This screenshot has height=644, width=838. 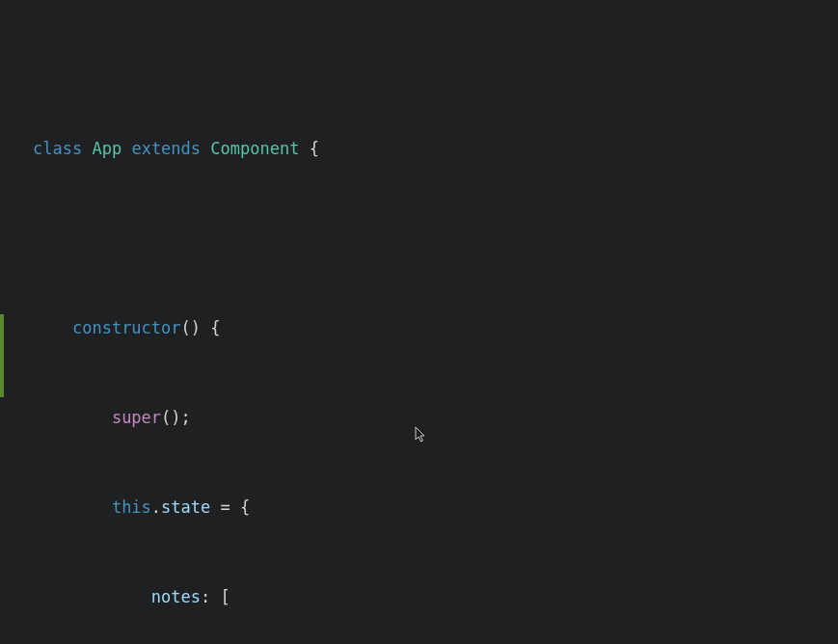 I want to click on code-line: super();, so click(x=436, y=418).